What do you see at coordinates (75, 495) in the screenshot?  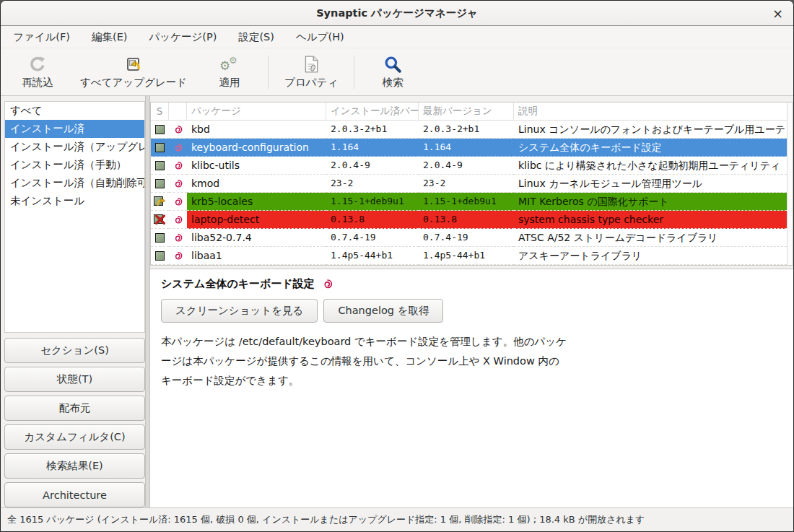 I see `architecture-button: Architecture` at bounding box center [75, 495].